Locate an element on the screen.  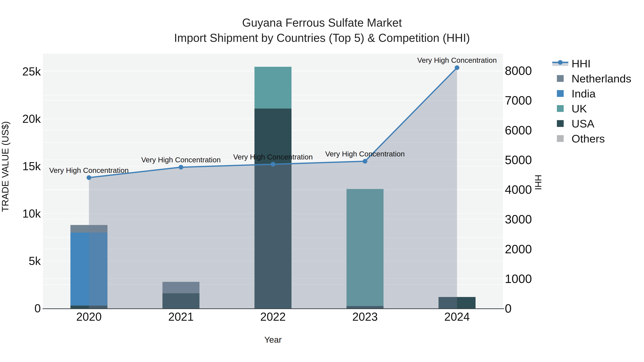
left-tick-25k: 25k is located at coordinates (21, 71).